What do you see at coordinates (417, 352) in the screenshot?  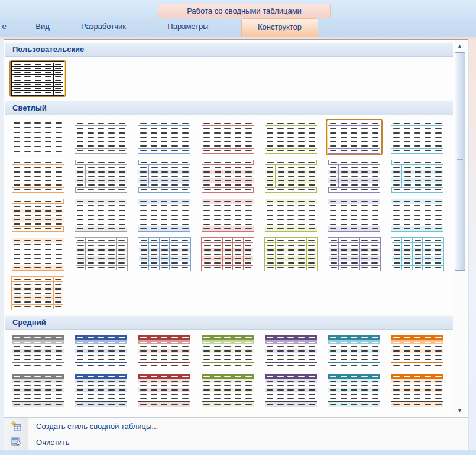 I see `pivot-style-thumbnail-m1-orange` at bounding box center [417, 352].